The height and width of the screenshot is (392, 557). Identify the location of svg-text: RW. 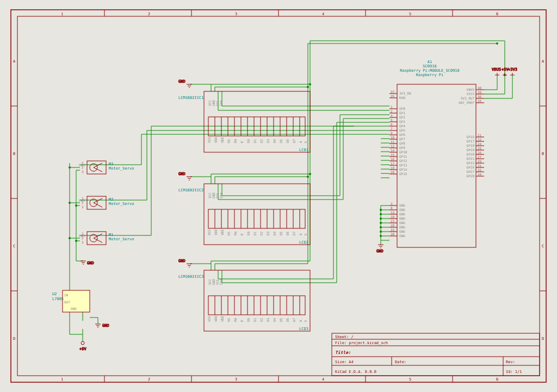
(235, 233).